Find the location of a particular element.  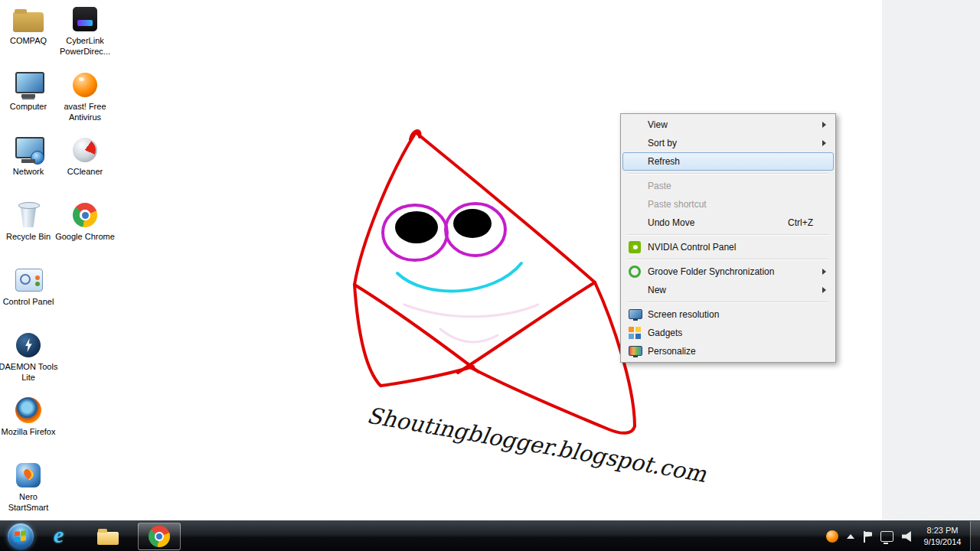

desktop-icon-label: Computer is located at coordinates (29, 106).